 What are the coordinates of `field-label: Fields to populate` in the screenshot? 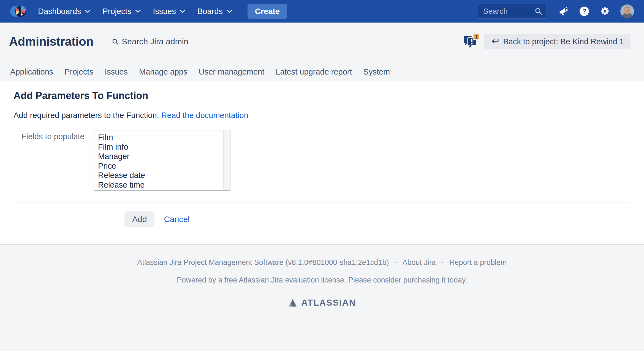 It's located at (49, 160).